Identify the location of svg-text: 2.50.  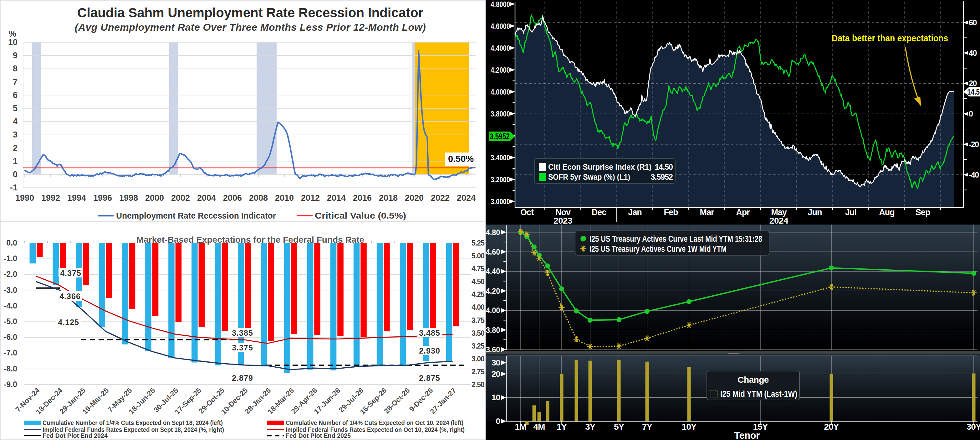
(478, 384).